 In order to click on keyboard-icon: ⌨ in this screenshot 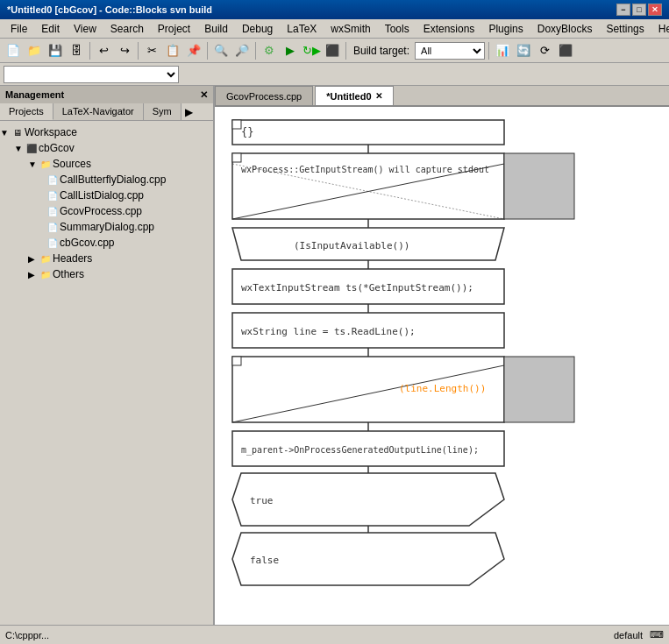, I will do `click(657, 634)`.